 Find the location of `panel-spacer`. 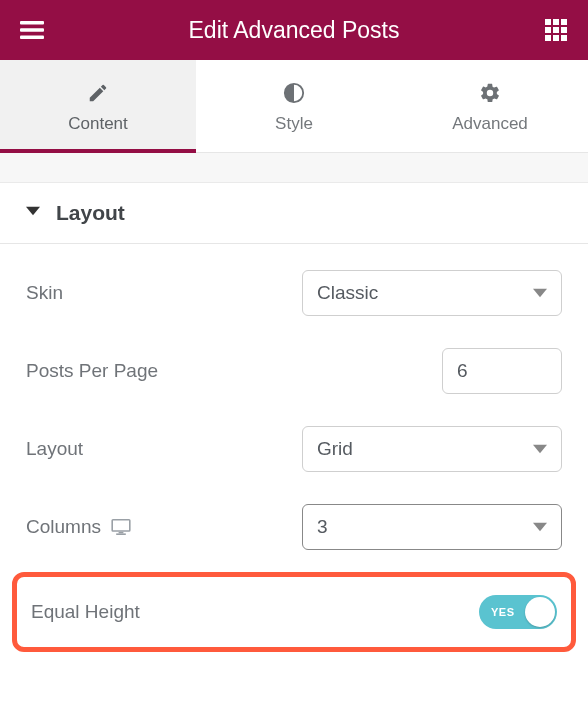

panel-spacer is located at coordinates (294, 168).